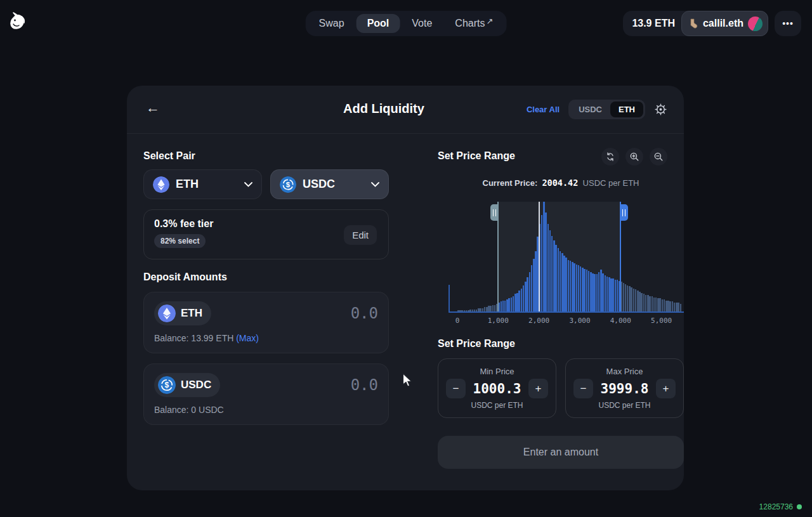  Describe the element at coordinates (561, 452) in the screenshot. I see `enter-amount-button: Enter an amount` at that location.